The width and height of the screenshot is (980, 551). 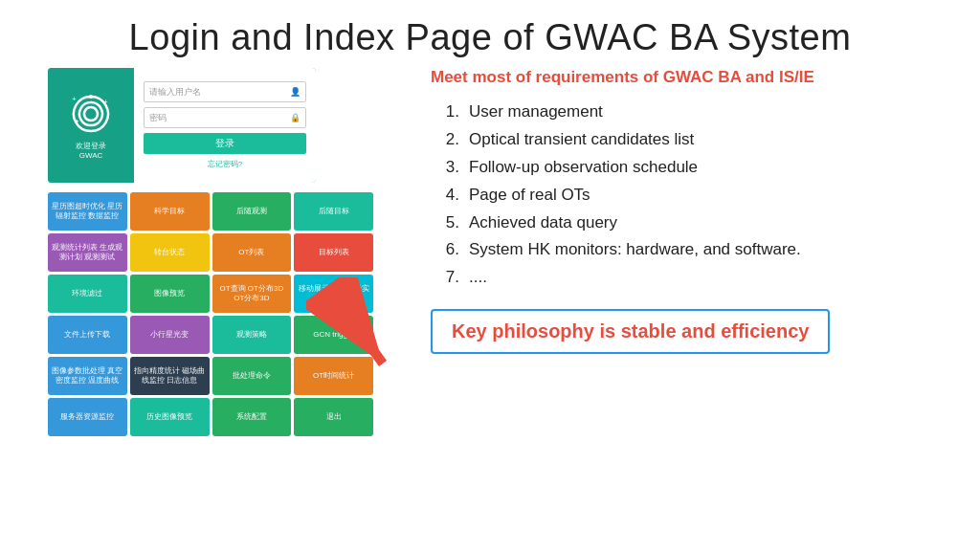 I want to click on feature-text: Optical transient candidates list, so click(x=582, y=140).